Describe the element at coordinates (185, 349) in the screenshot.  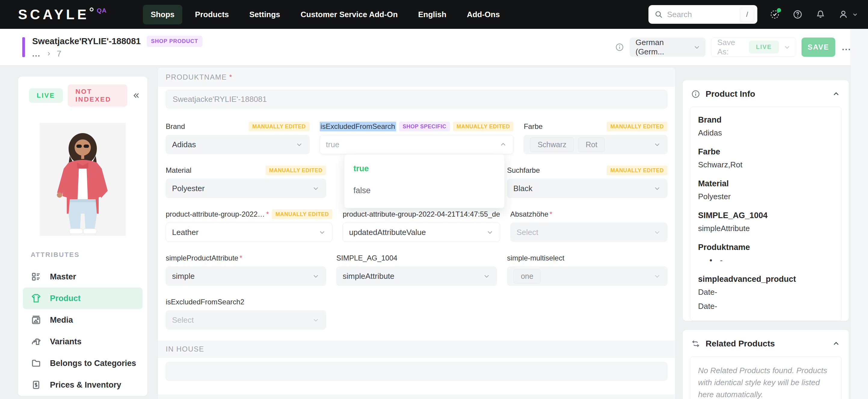
I see `section-title: IN HOUSE` at that location.